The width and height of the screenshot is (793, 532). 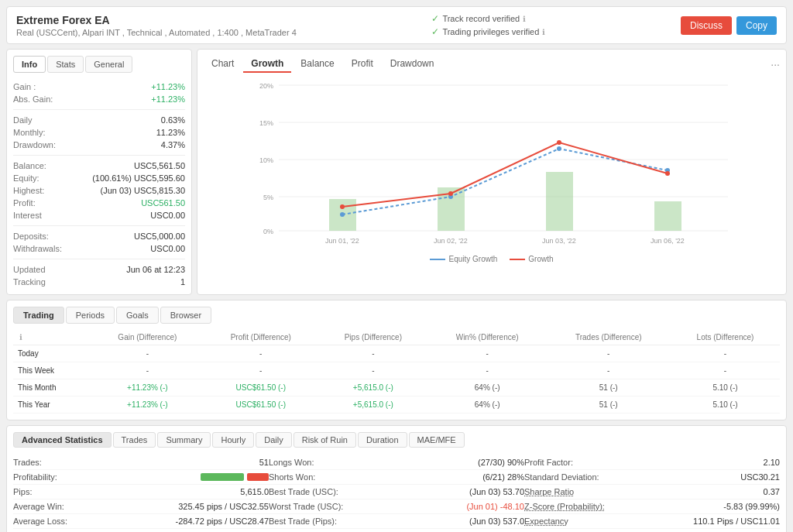 I want to click on ea-subtitle: Real (USCCent), Alpari INT , Technical ,…, so click(x=156, y=33).